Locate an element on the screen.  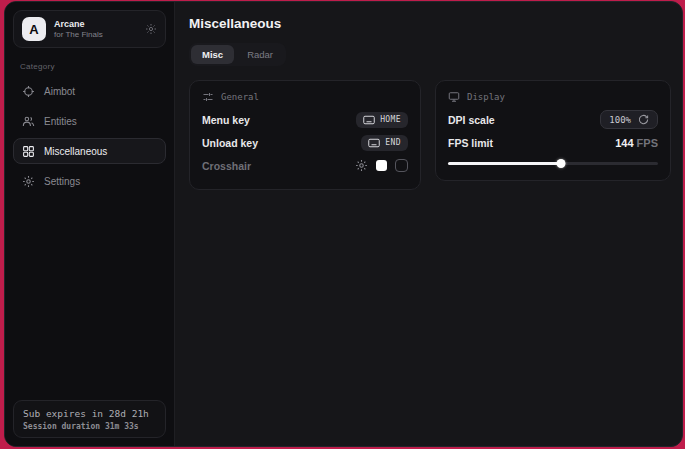
general-card-header: General is located at coordinates (305, 97).